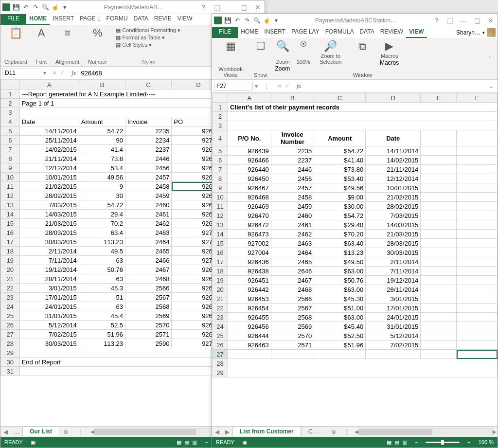 Image resolution: width=498 pixels, height=448 pixels. What do you see at coordinates (261, 59) in the screenshot?
I see `show-button: ☐ Show` at bounding box center [261, 59].